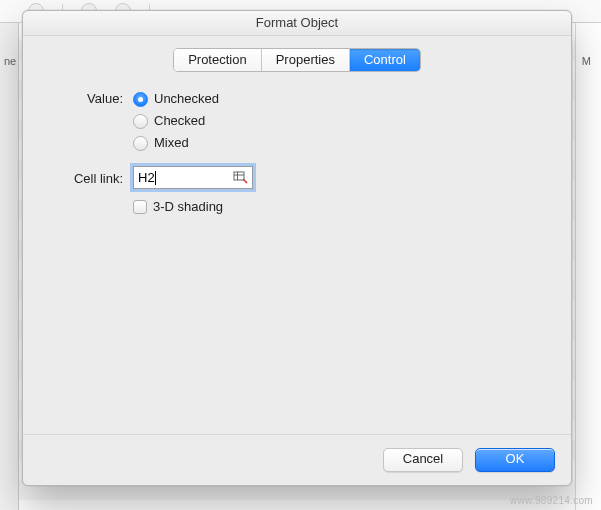  I want to click on value-row: Value: Unchecked Checked Mixed, so click(297, 121).